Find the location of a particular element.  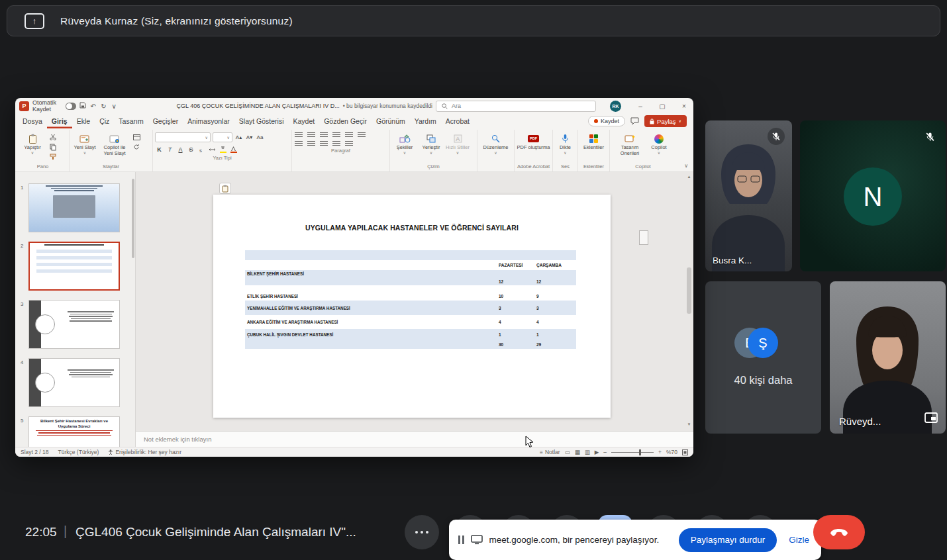

scrollbar-thumb is located at coordinates (689, 291).